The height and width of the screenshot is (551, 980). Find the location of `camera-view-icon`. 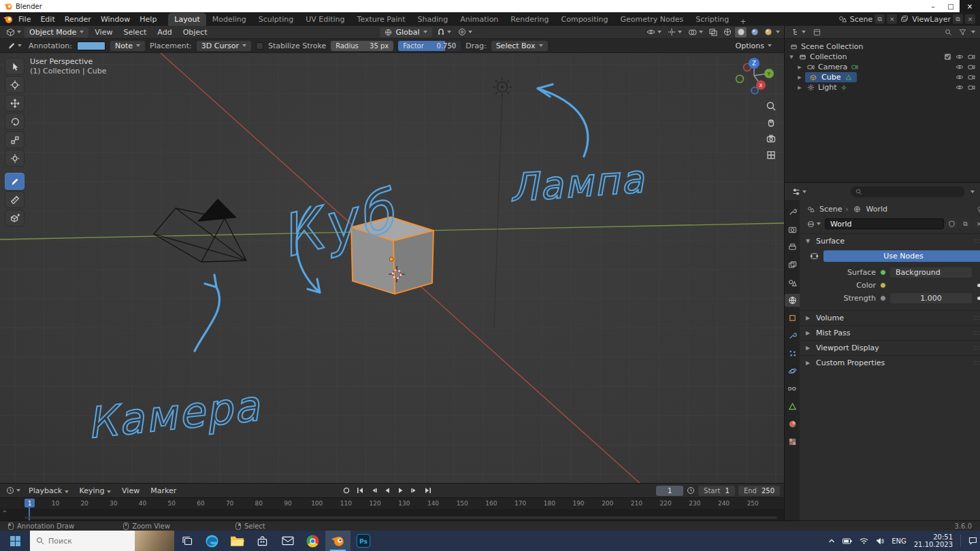

camera-view-icon is located at coordinates (771, 139).